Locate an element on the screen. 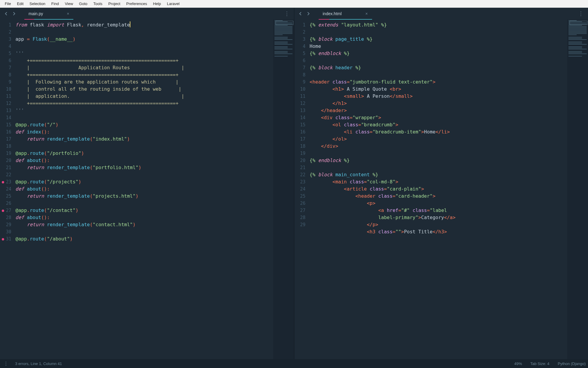 The height and width of the screenshot is (368, 588). status-errors: 3 errors, Line 1, Column 41 is located at coordinates (39, 364).